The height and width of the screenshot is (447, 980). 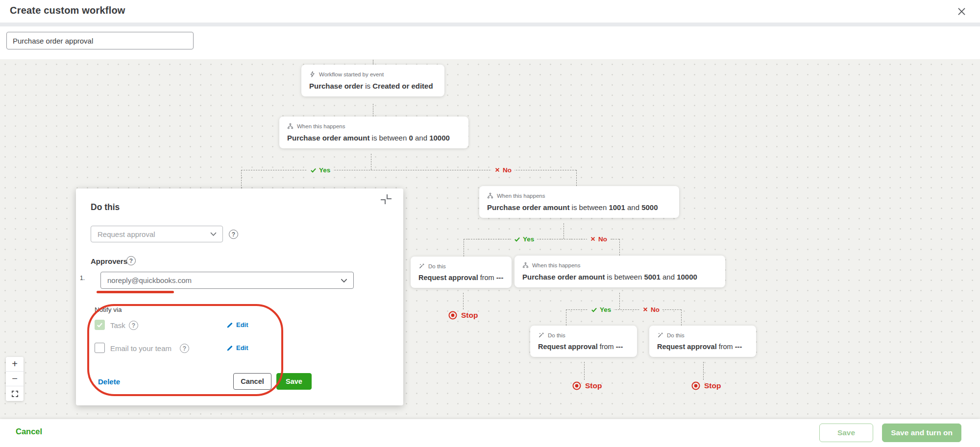 What do you see at coordinates (15, 394) in the screenshot?
I see `fit-screen-icon` at bounding box center [15, 394].